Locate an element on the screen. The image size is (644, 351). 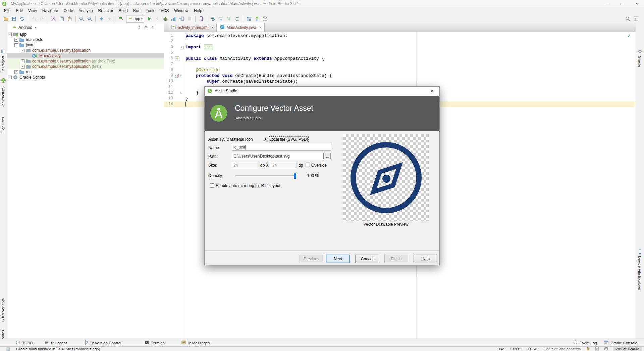
toolbar-debug-button is located at coordinates (165, 19).